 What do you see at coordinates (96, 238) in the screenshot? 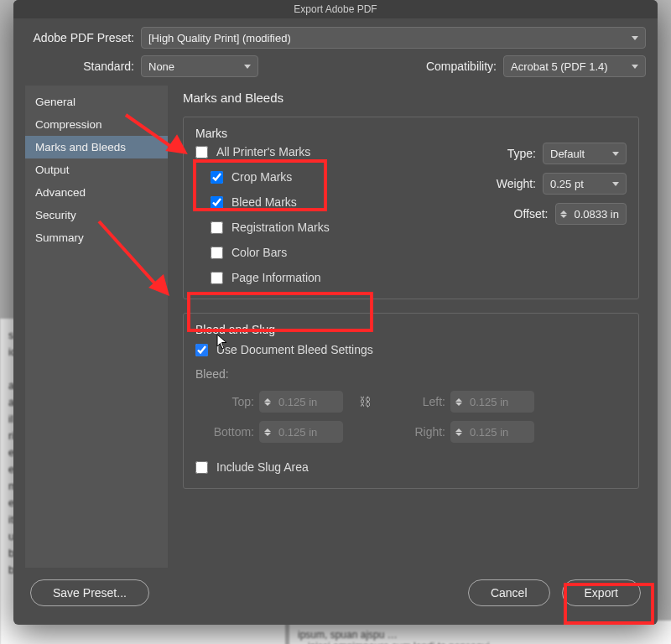
I see `sidebar-item-summary: Summary` at bounding box center [96, 238].